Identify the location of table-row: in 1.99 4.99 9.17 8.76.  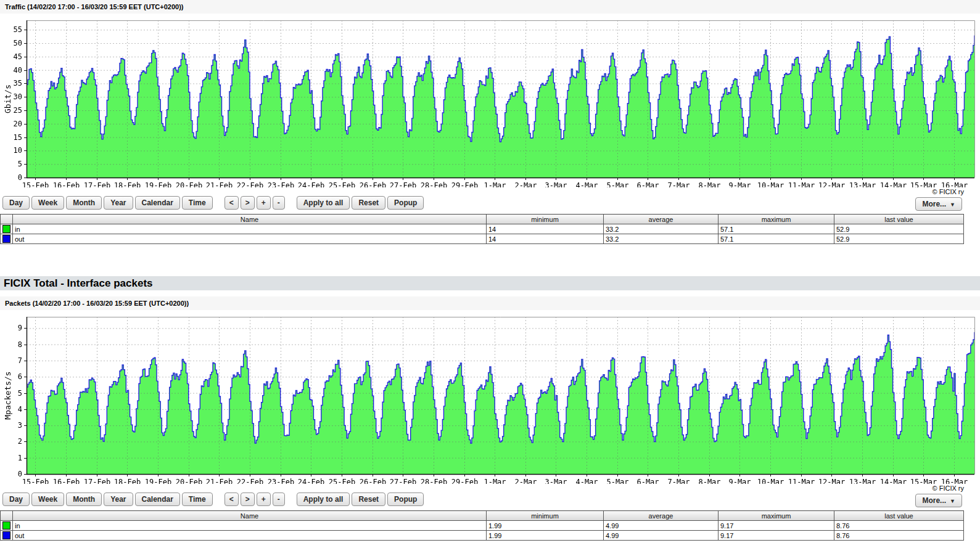
(482, 526).